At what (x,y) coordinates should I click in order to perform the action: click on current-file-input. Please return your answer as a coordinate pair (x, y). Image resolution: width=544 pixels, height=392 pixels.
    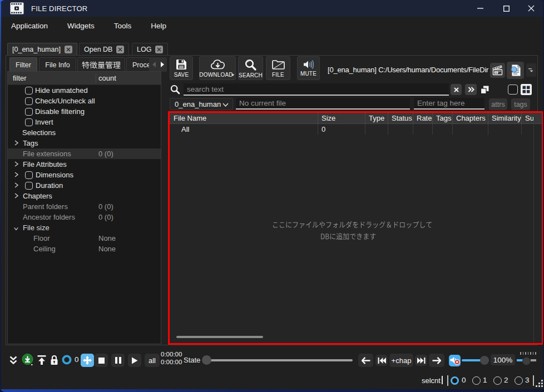
    Looking at the image, I should click on (323, 103).